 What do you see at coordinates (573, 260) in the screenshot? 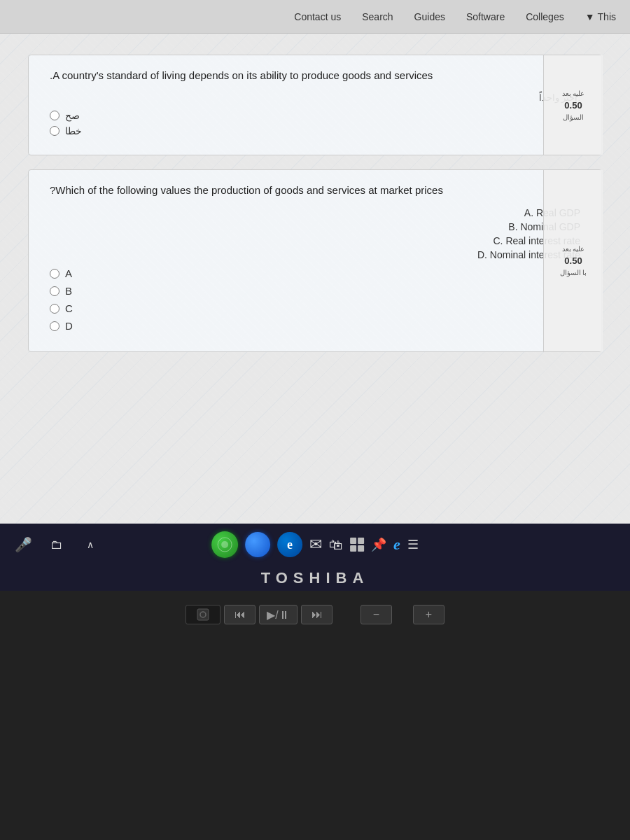
I see `question2-side-panel: عليه بعد 0.50 با السؤال` at bounding box center [573, 260].